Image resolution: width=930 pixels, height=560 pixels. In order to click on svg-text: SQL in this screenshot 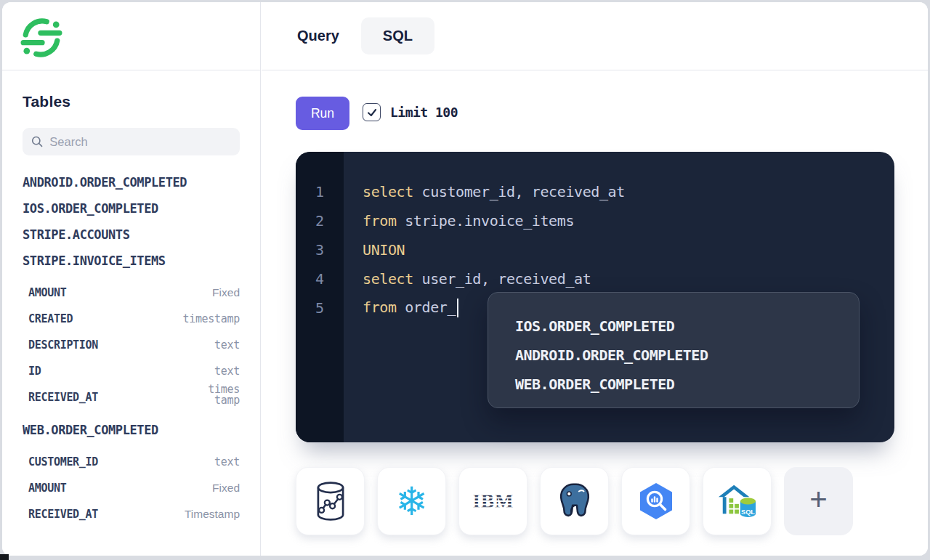, I will do `click(748, 512)`.